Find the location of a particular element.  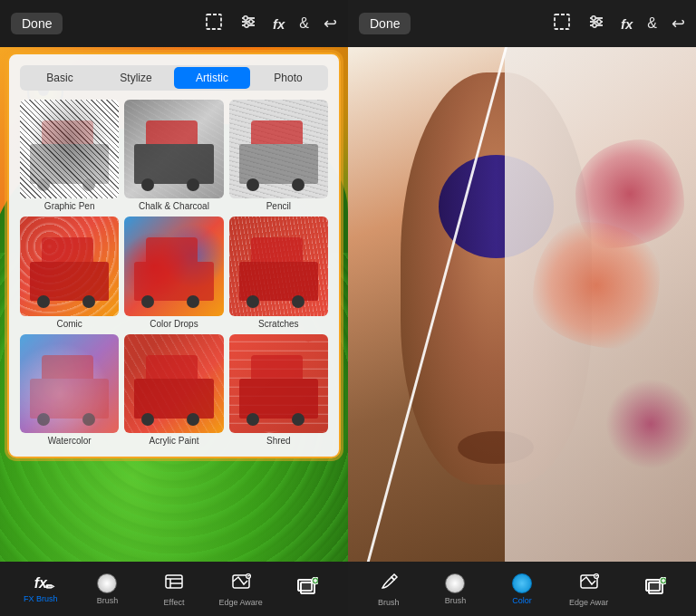

left-toolbar-icons: fx & ↩ is located at coordinates (270, 24).